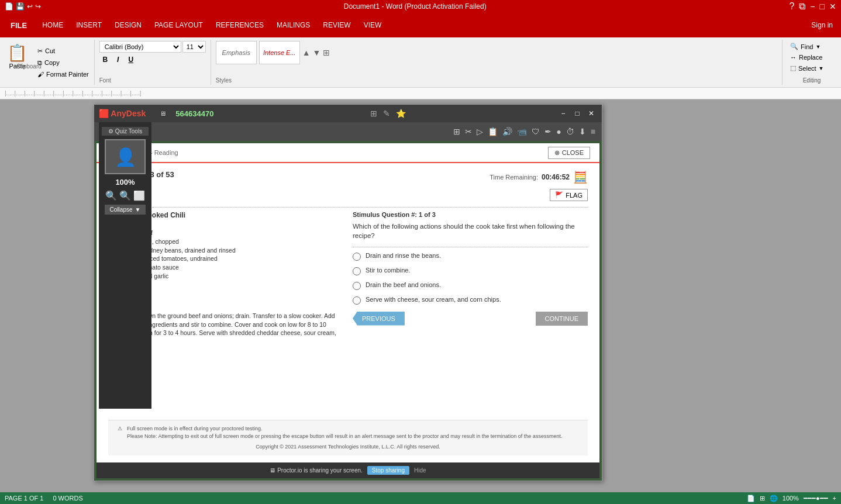 The image size is (841, 504). Describe the element at coordinates (548, 132) in the screenshot. I see `anydesk-action-8: ✒` at that location.